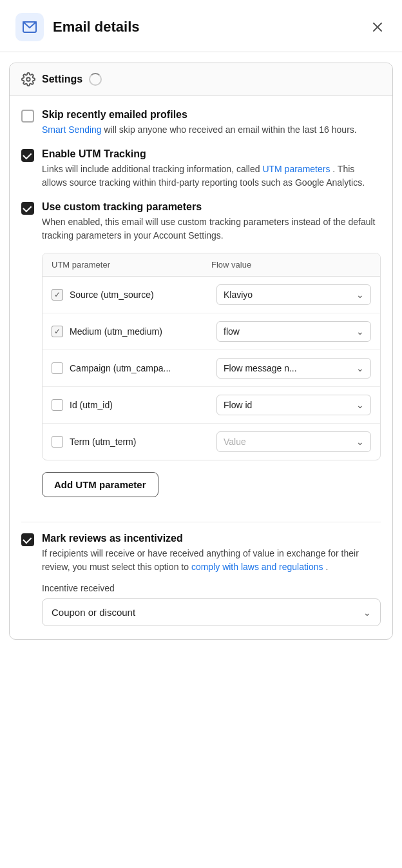 The image size is (402, 868). I want to click on utm-medium-value: flow, so click(232, 331).